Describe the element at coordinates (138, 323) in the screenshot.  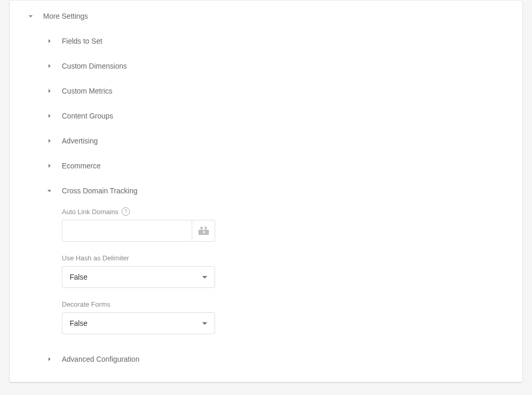
I see `decorate-forms-select: False` at that location.